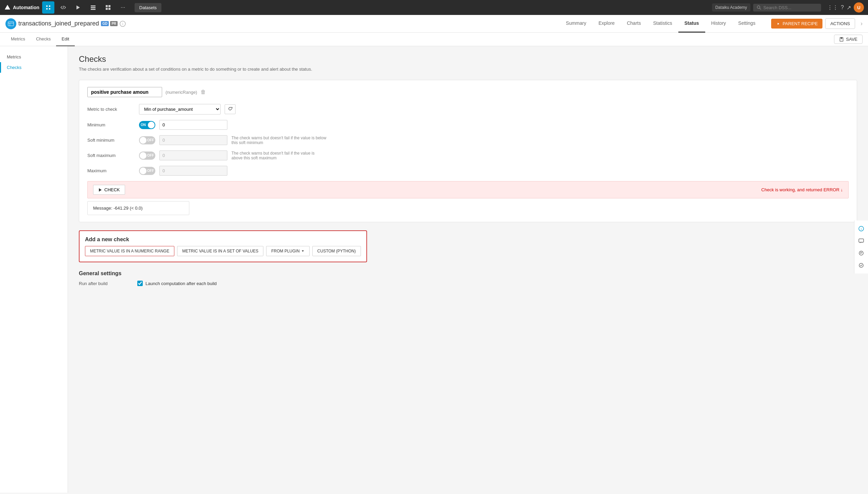 This screenshot has height=494, width=868. I want to click on right-comment-icon, so click(861, 253).